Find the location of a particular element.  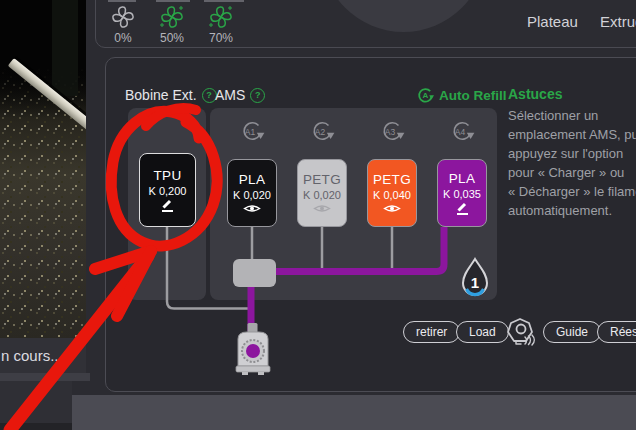

fan-part: 0% is located at coordinates (123, 24).